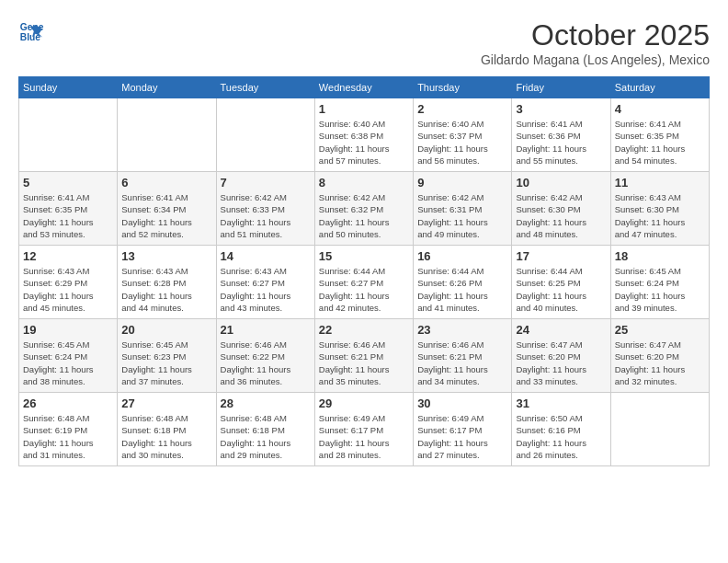 This screenshot has height=563, width=728. What do you see at coordinates (561, 282) in the screenshot?
I see `calendar-cell: 17Sunrise: 6:44 AM Sunset: 6:25 PM Dayli…` at bounding box center [561, 282].